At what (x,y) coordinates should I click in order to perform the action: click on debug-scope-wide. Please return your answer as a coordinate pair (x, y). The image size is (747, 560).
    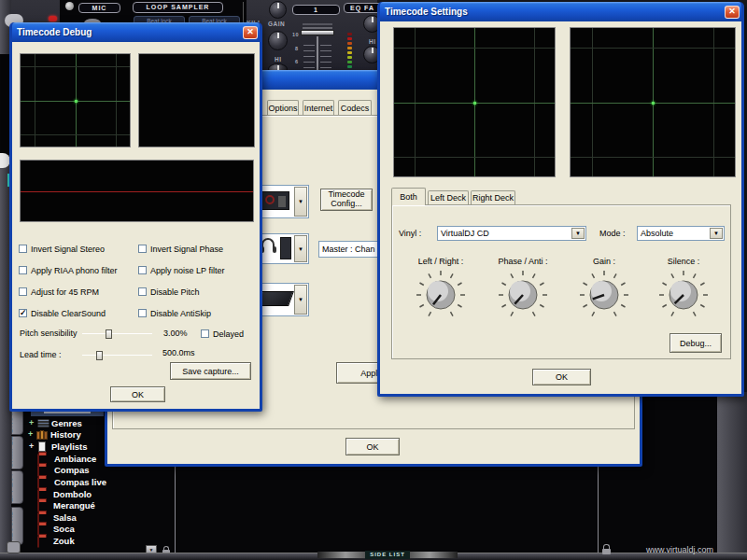
    Looking at the image, I should click on (136, 190).